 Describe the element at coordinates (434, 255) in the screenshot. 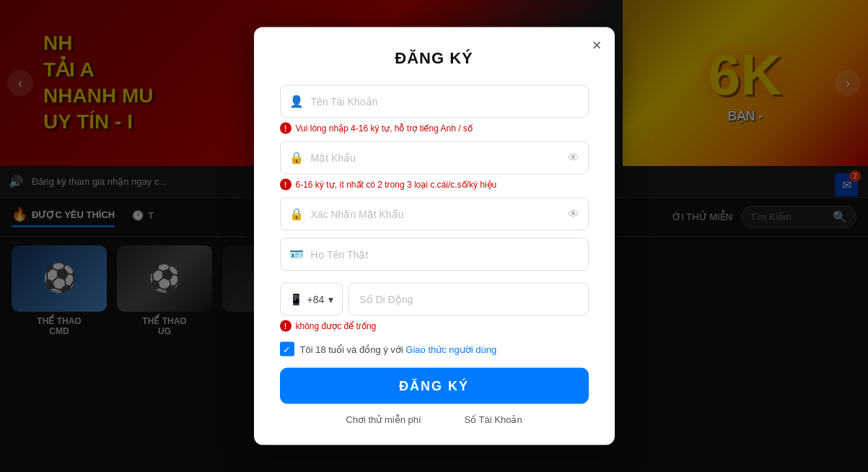

I see `fullname-field: 🪪` at that location.